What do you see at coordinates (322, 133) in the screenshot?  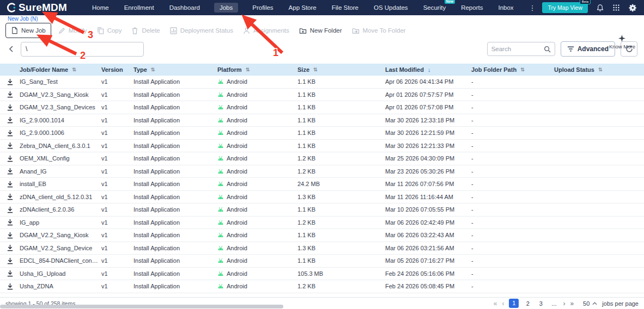 I see `table-row: IG_2.9.000.1006 v1 Install Application A…` at bounding box center [322, 133].